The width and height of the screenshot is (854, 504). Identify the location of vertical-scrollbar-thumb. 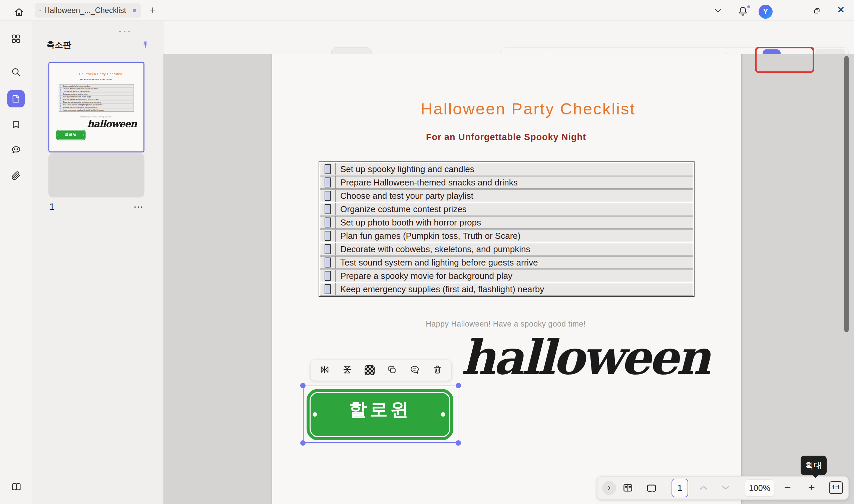
(847, 194).